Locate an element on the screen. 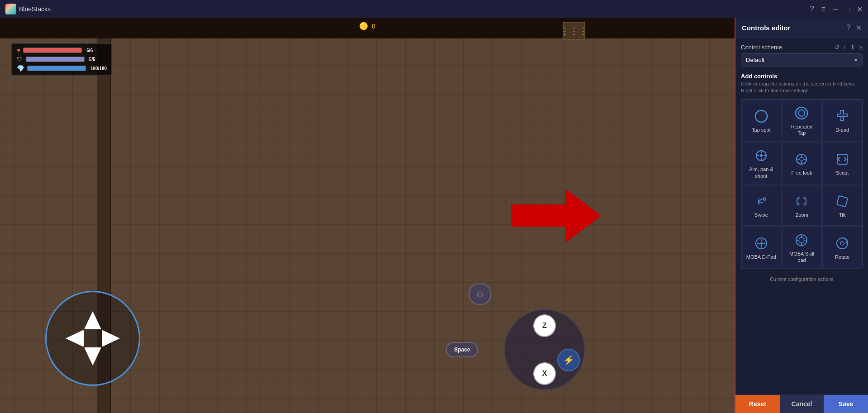 The height and width of the screenshot is (413, 868). control-item-dpad: D-pad is located at coordinates (842, 120).